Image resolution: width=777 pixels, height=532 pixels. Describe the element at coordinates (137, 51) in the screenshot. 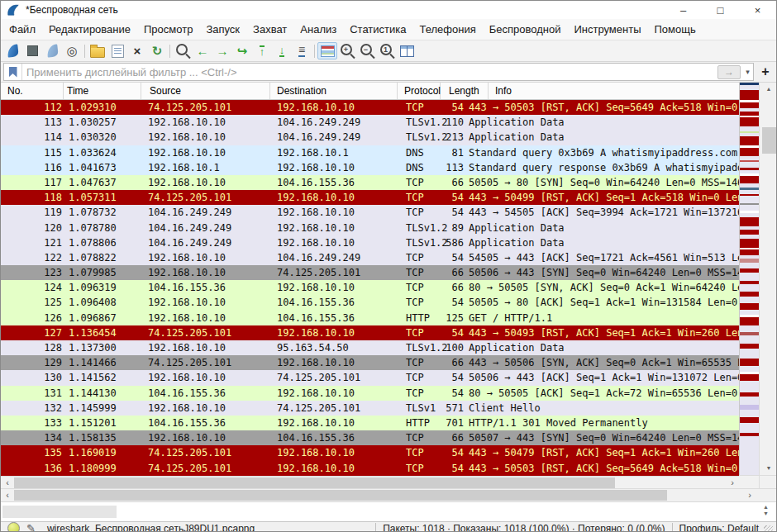

I see `close-file-icon: ×` at that location.